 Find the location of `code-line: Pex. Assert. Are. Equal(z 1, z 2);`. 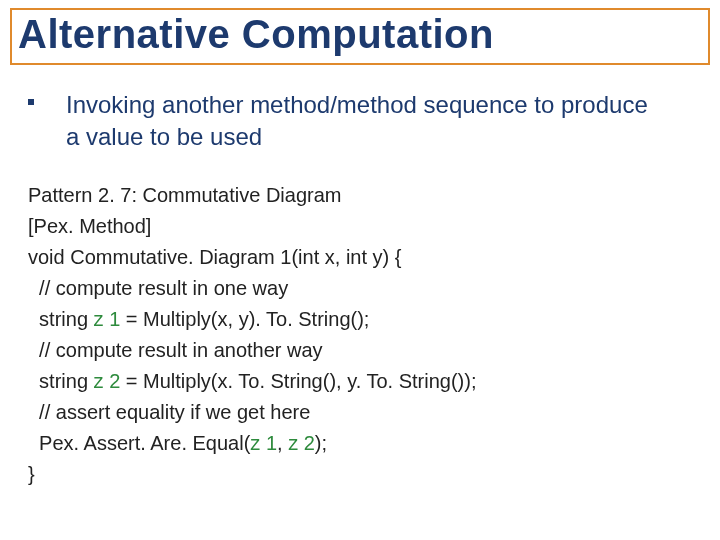

code-line: Pex. Assert. Are. Equal(z 1, z 2); is located at coordinates (369, 444).